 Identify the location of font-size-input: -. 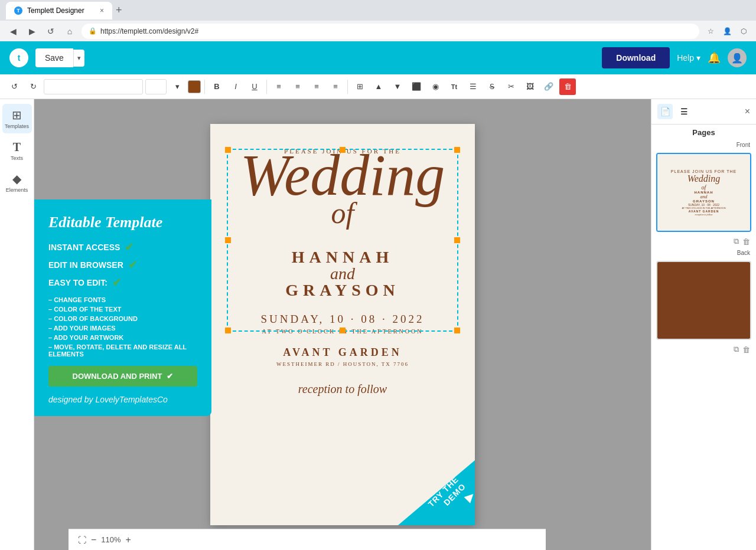
(156, 87).